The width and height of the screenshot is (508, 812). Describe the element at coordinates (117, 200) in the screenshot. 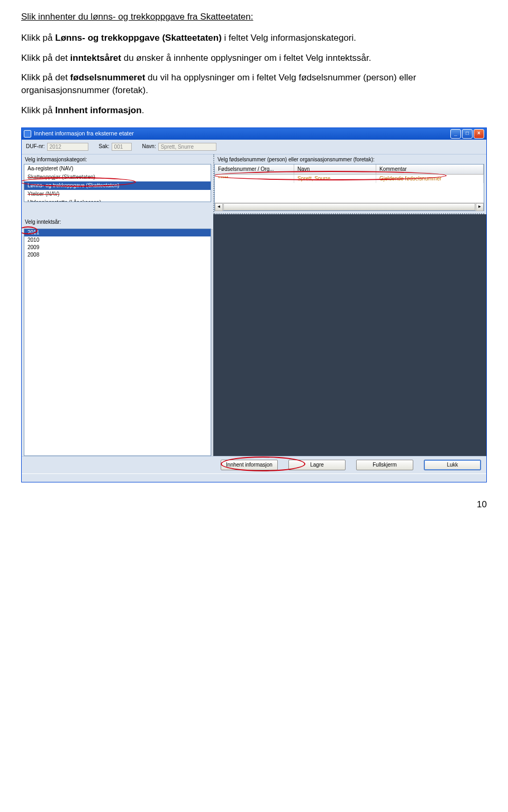

I see `kategori-item-utdanning: Utdanningsstøtte (Lånekassen)` at that location.